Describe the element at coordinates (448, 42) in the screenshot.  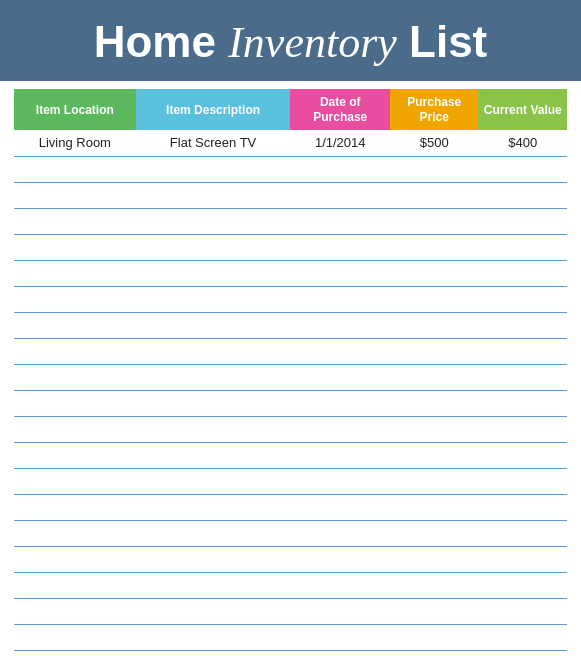
I see `title-list: List` at that location.